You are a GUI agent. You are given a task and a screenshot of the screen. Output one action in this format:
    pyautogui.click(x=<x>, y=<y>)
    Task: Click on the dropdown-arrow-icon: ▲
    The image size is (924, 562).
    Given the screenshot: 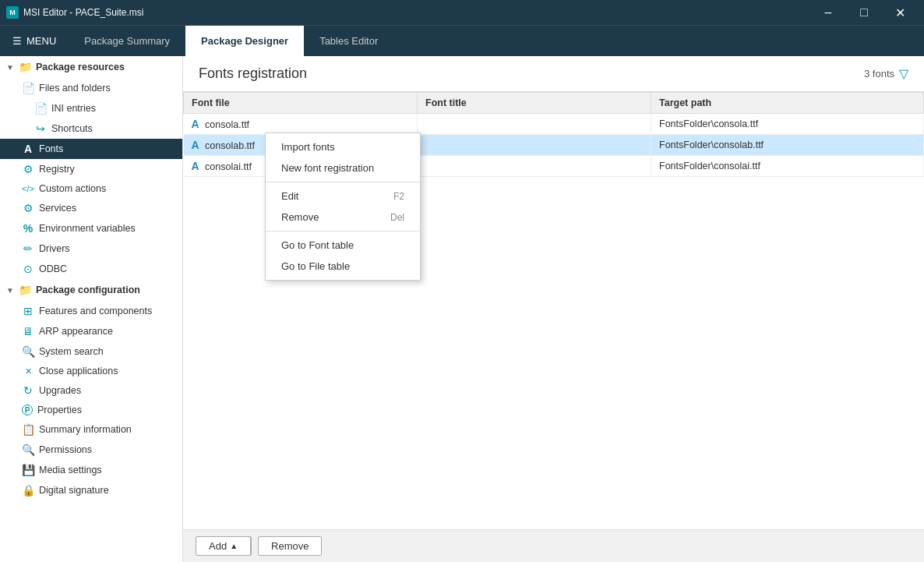 What is the action you would take?
    pyautogui.click(x=234, y=546)
    